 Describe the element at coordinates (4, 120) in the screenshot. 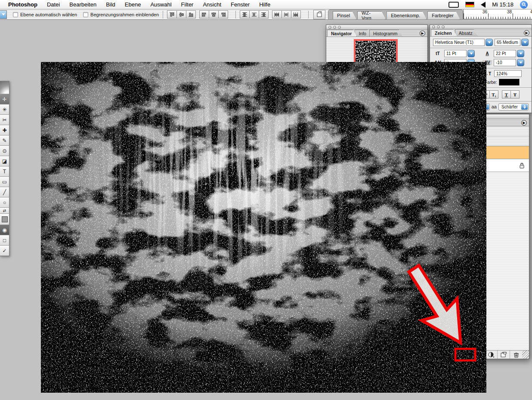

I see `crop-tool: ✂` at that location.